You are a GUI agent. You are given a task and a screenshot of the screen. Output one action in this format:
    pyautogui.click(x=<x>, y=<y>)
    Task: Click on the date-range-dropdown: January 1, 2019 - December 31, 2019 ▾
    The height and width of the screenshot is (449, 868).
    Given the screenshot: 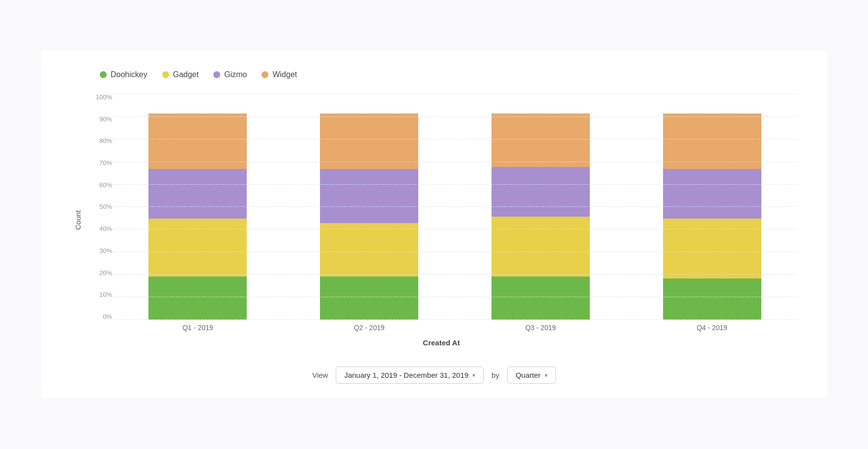 What is the action you would take?
    pyautogui.click(x=410, y=375)
    